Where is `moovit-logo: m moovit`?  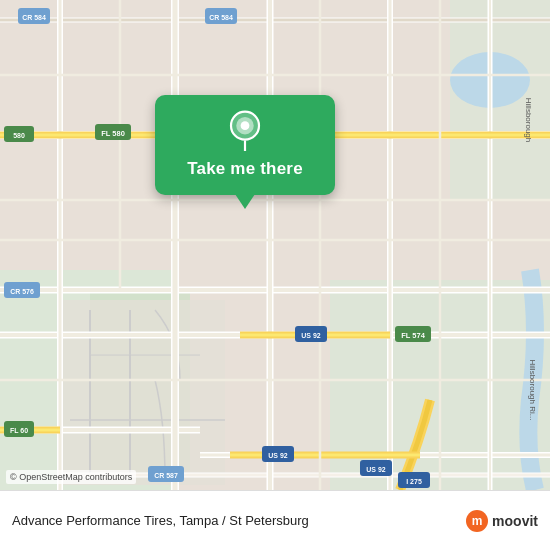 moovit-logo: m moovit is located at coordinates (502, 521).